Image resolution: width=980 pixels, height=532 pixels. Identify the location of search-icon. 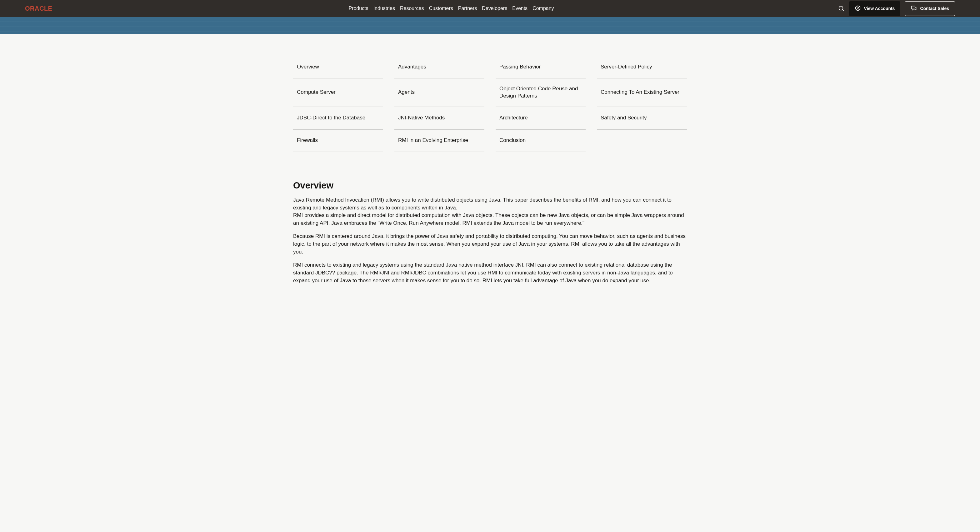
(841, 8).